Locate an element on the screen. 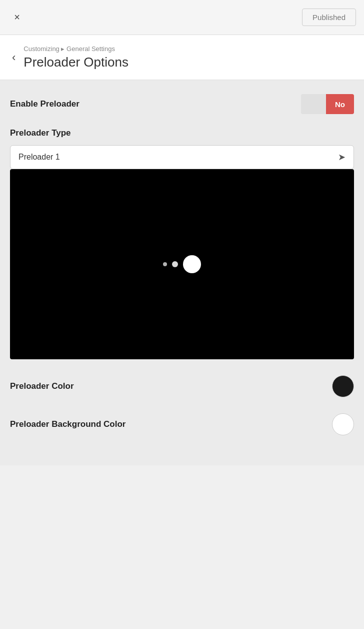 Image resolution: width=364 pixels, height=629 pixels. preloader-color-row: Preloader Color is located at coordinates (182, 386).